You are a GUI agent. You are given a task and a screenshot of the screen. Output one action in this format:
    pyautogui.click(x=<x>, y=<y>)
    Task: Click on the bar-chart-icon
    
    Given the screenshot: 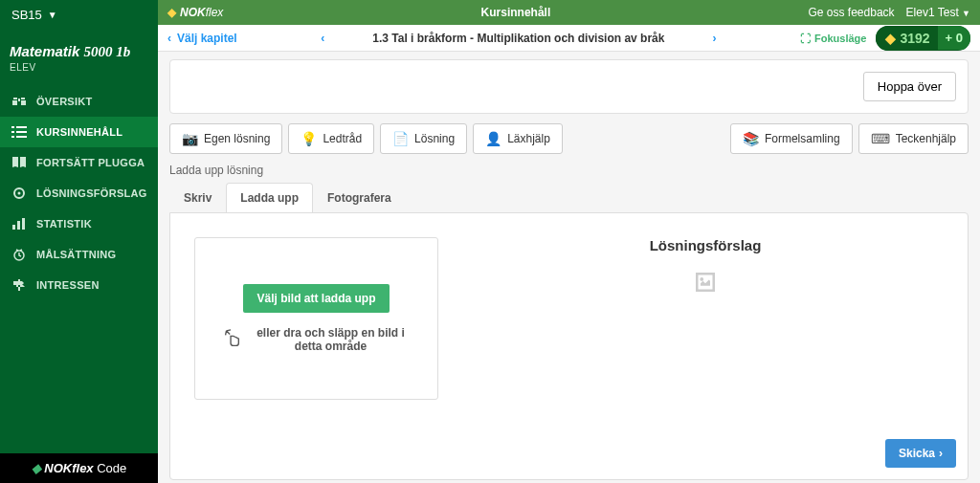 What is the action you would take?
    pyautogui.click(x=19, y=224)
    